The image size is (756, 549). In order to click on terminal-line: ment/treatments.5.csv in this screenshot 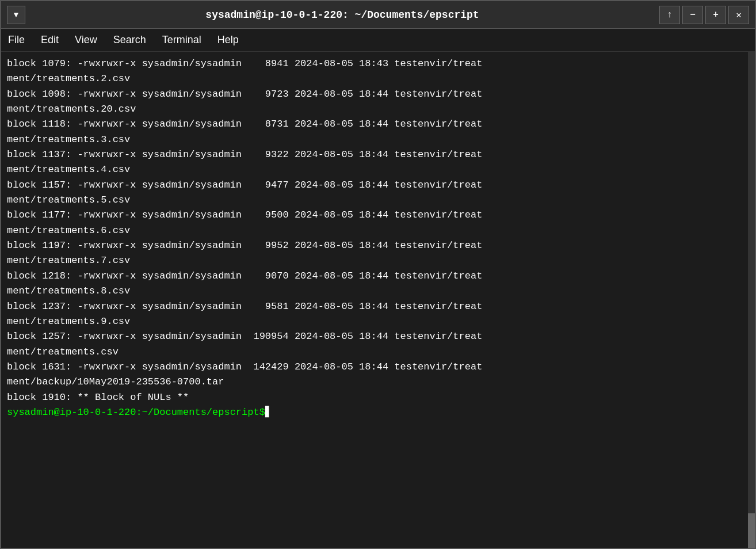, I will do `click(378, 200)`.